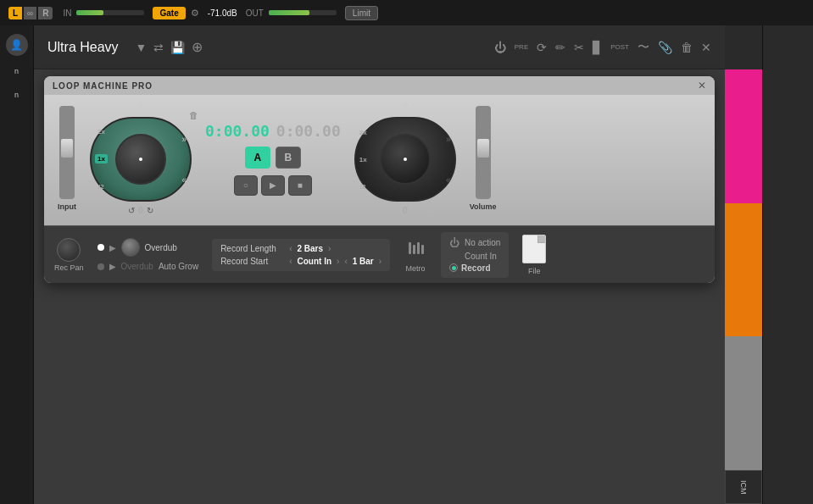  Describe the element at coordinates (131, 210) in the screenshot. I see `undo-a-icon: ↺` at that location.